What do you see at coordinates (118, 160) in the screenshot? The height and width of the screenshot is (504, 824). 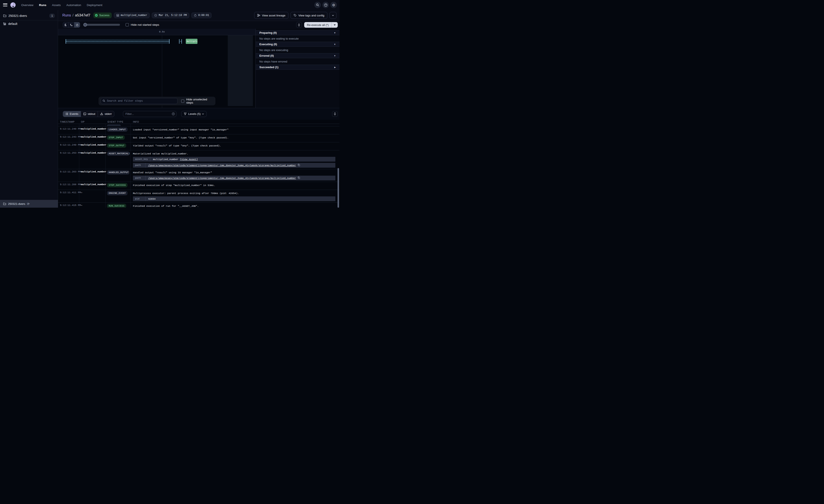 I see `event-type-cell: ASSET_MATERIALI…` at bounding box center [118, 160].